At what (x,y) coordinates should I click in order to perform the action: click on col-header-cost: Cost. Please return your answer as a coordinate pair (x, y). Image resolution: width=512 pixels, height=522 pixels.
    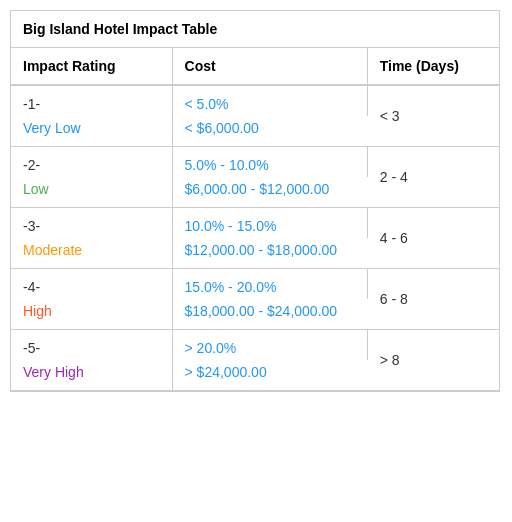
    Looking at the image, I should click on (270, 66).